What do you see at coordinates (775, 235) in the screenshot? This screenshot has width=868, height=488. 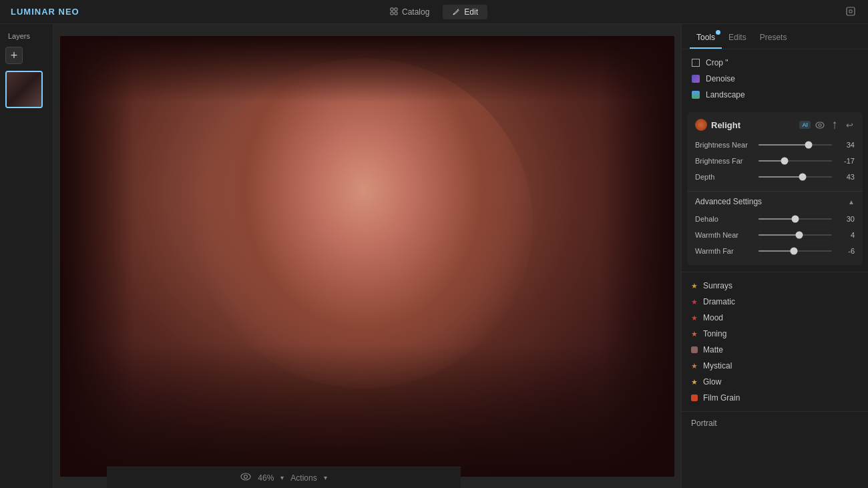 I see `slider-warmth-near: Warmth Near 4` at bounding box center [775, 235].